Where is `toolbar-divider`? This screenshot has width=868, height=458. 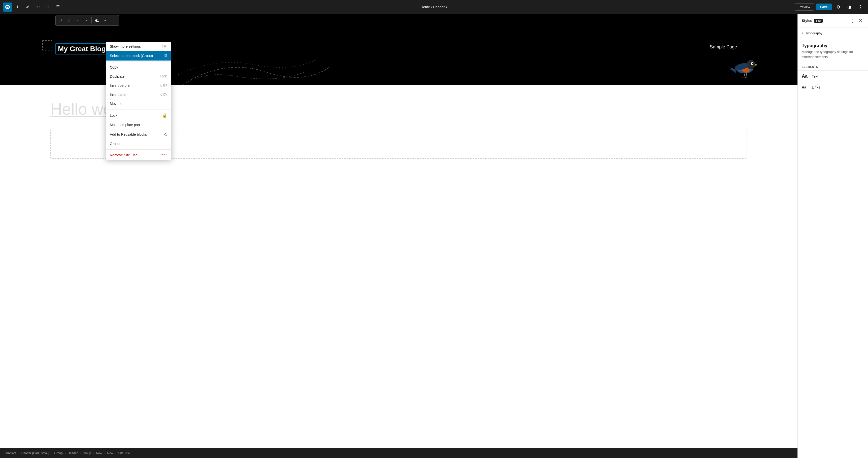 toolbar-divider is located at coordinates (92, 21).